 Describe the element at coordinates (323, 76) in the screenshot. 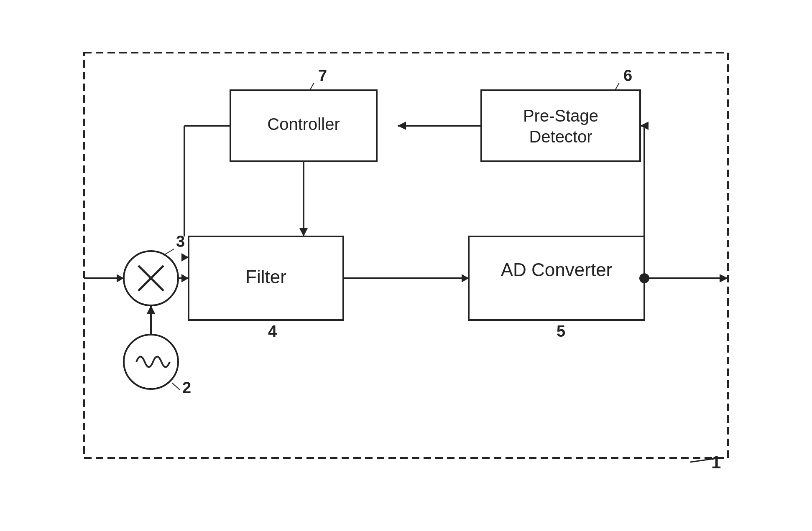

I see `label-7: 7` at that location.